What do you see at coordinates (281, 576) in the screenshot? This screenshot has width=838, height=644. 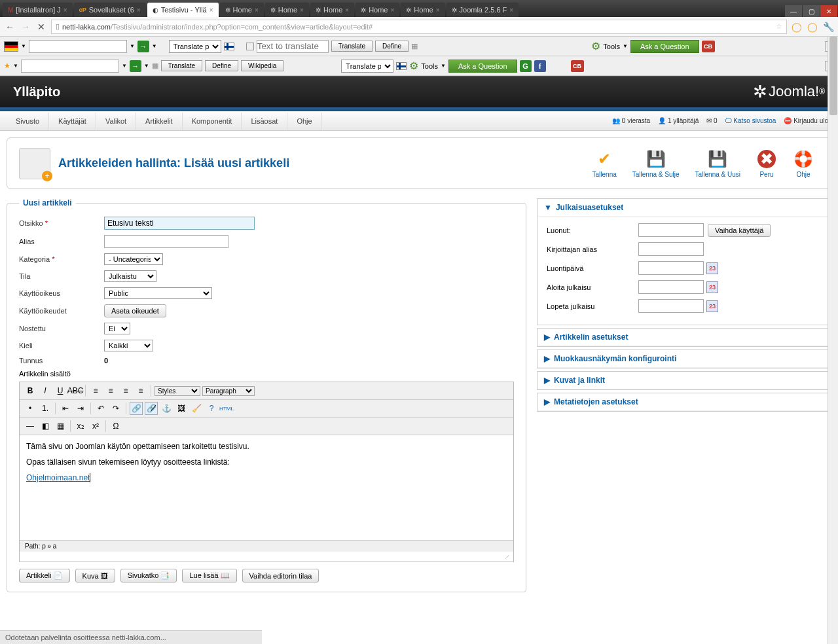 I see `toggle-editor-button: Vaihda editorin tilaa` at bounding box center [281, 576].